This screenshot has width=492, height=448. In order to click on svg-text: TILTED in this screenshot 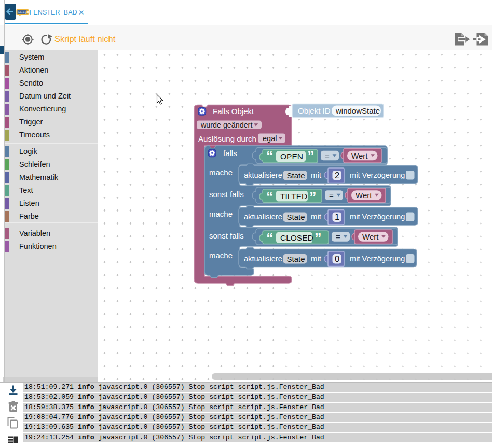, I will do `click(294, 196)`.